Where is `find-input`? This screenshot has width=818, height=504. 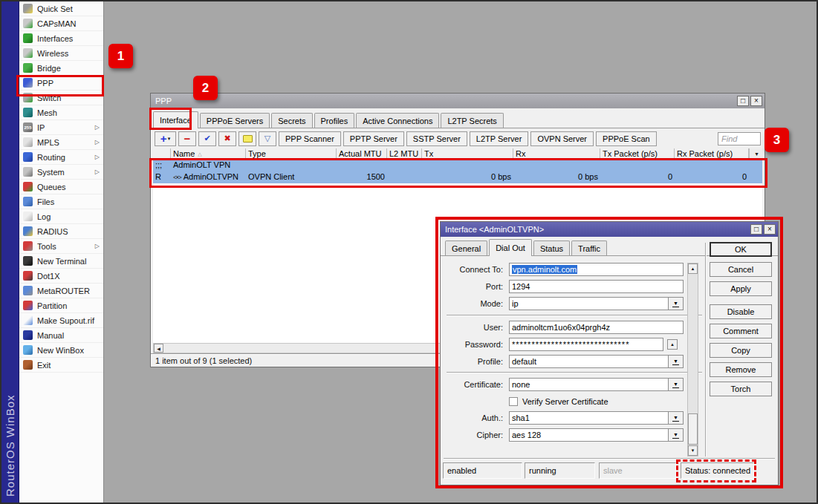 find-input is located at coordinates (739, 139).